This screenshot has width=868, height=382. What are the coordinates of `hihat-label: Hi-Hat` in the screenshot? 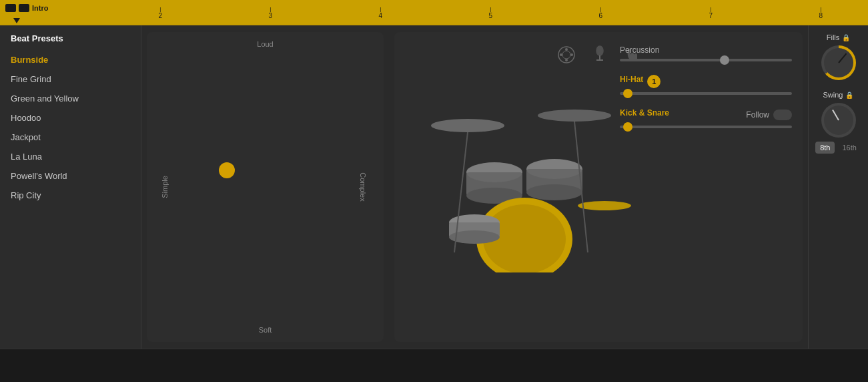 It's located at (631, 79).